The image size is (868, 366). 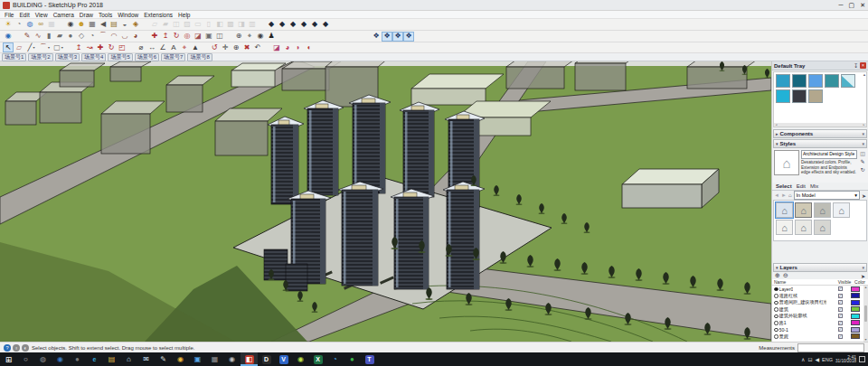 I want to click on chrome-icon: ◉, so click(x=181, y=360).